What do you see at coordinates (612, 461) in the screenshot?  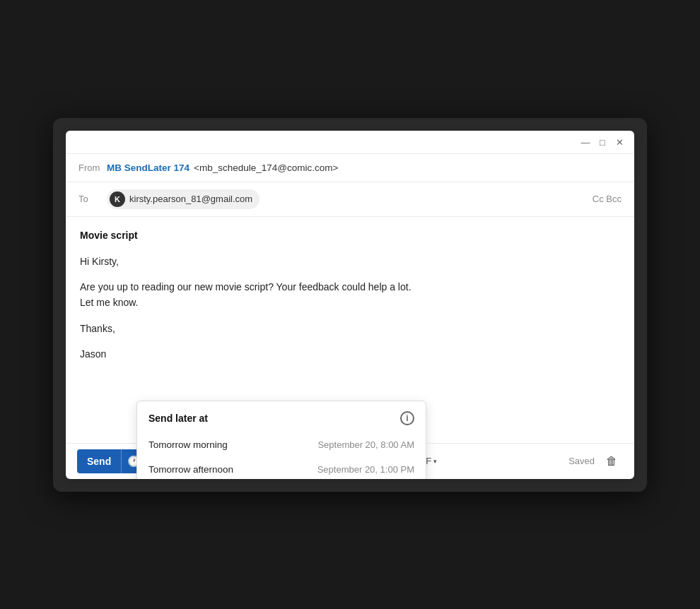 I see `delete-button: 🗑` at bounding box center [612, 461].